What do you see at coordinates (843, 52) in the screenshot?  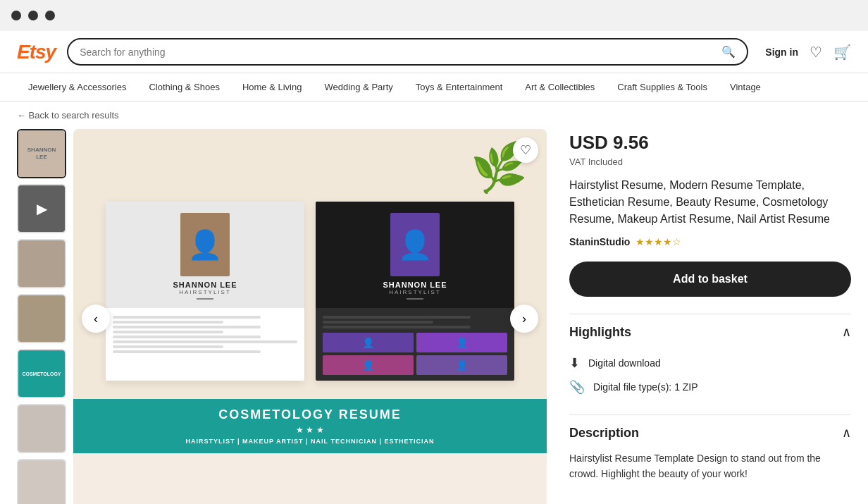 I see `basket-icon: 🛒` at bounding box center [843, 52].